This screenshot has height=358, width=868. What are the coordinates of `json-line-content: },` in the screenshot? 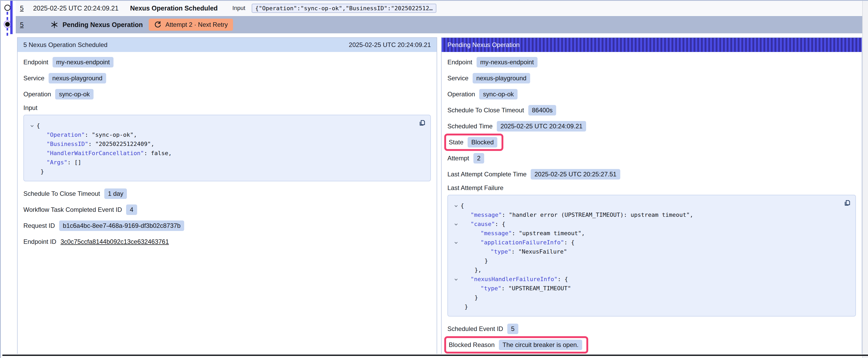 It's located at (471, 270).